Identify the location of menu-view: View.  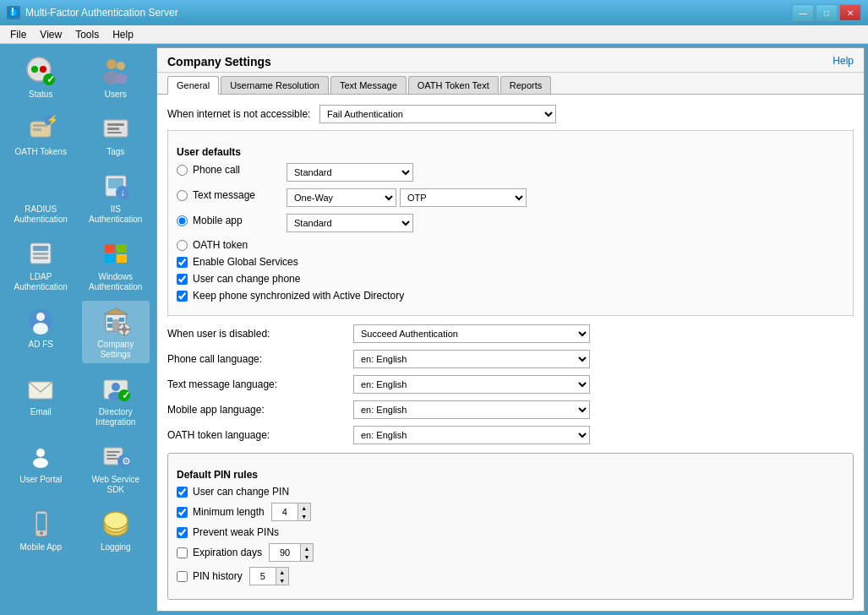
(51, 35).